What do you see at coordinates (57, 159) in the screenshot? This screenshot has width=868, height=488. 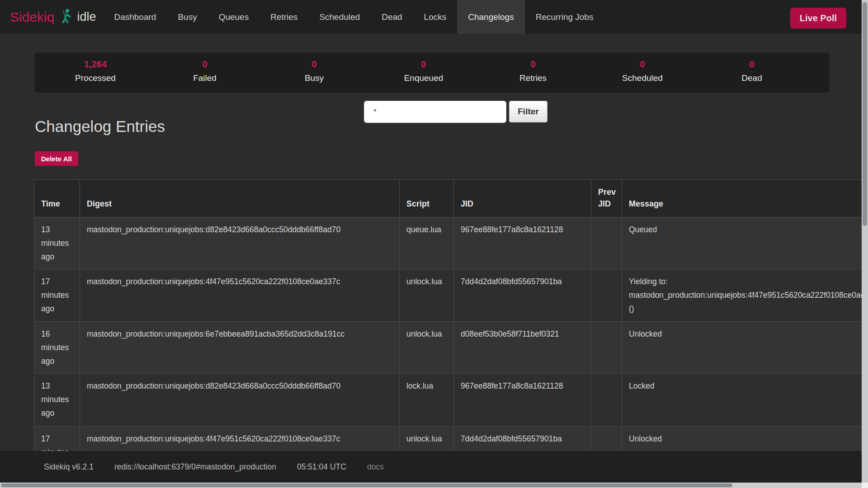 I see `delete-all-button: Delete All` at bounding box center [57, 159].